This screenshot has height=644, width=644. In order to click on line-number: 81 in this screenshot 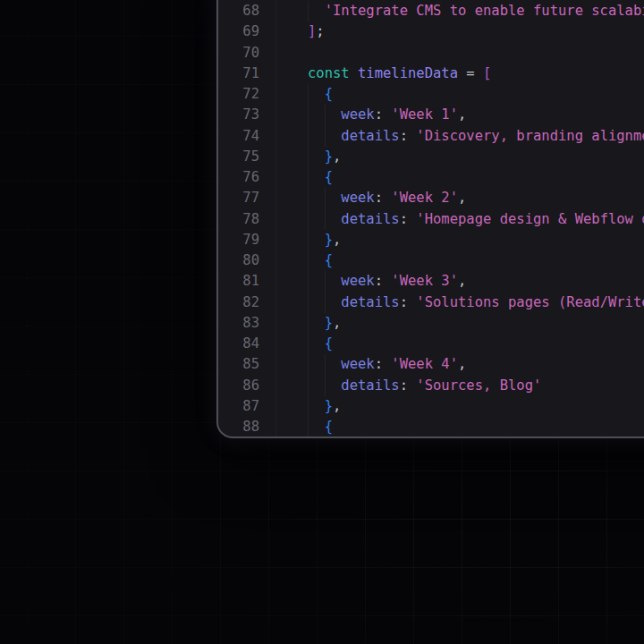, I will do `click(239, 281)`.